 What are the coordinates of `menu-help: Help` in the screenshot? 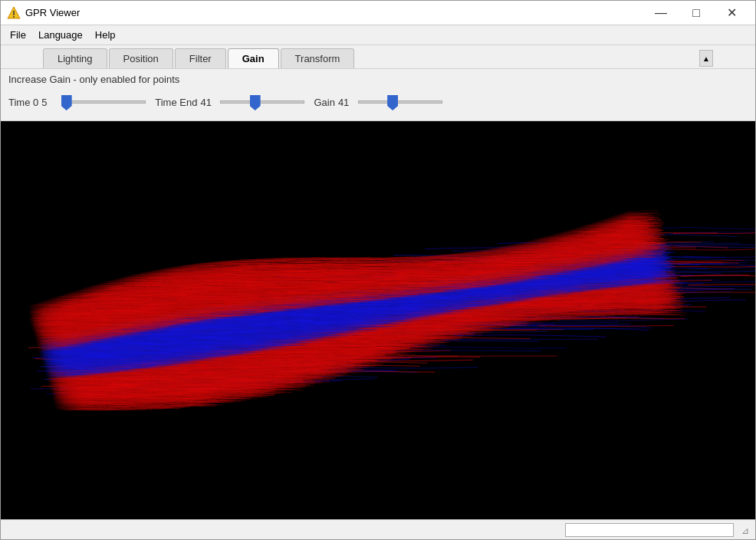 It's located at (106, 35).